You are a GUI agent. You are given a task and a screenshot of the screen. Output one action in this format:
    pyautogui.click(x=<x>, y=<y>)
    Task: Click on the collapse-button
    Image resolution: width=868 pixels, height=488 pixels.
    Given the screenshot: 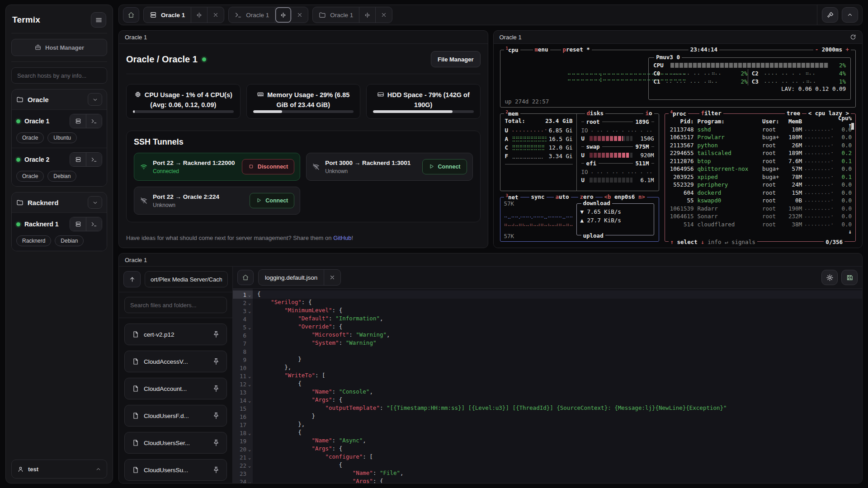 What is the action you would take?
    pyautogui.click(x=850, y=15)
    